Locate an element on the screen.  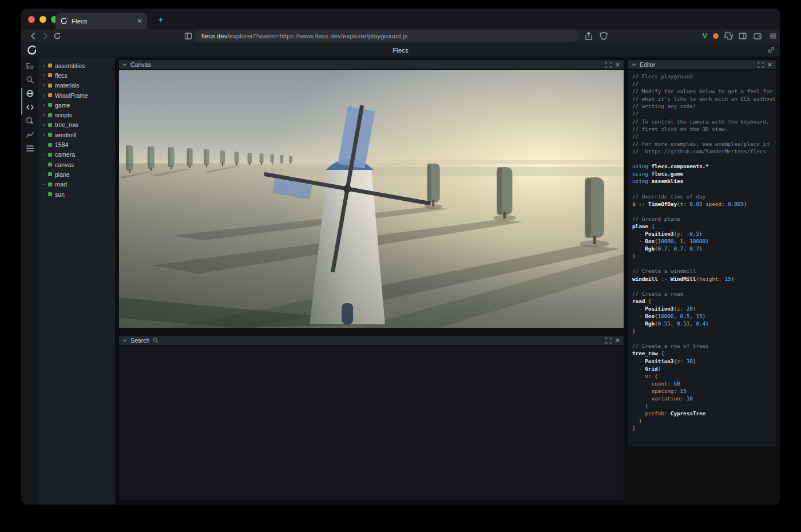
extensions-puzzle-icon is located at coordinates (729, 36).